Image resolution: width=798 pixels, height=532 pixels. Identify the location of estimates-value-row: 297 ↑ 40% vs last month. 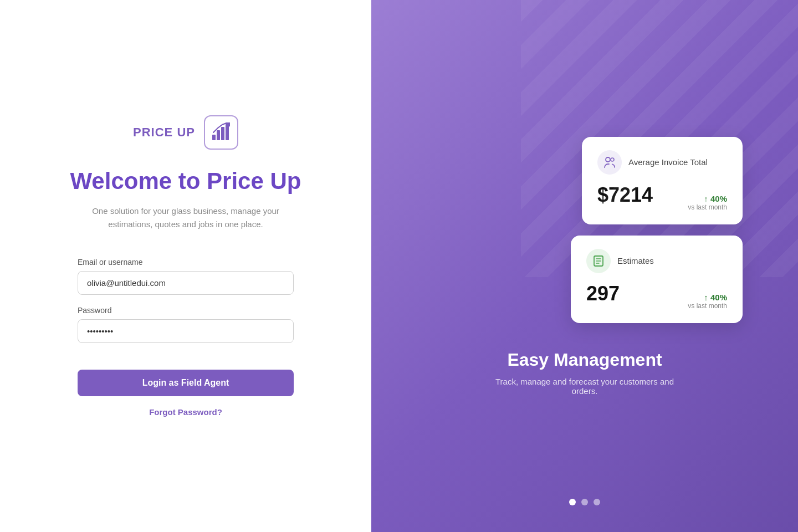
(657, 296).